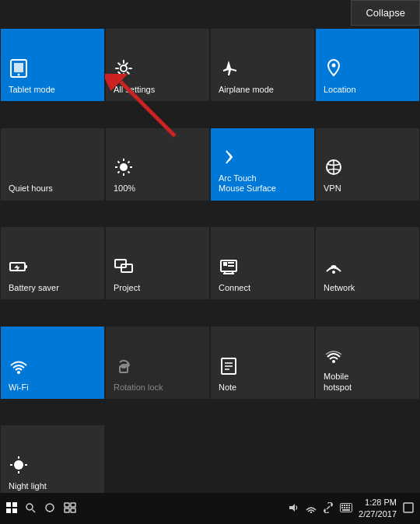  What do you see at coordinates (338, 382) in the screenshot?
I see `tile-mobile-hotspot-label: Mobilehotspot` at bounding box center [338, 382].